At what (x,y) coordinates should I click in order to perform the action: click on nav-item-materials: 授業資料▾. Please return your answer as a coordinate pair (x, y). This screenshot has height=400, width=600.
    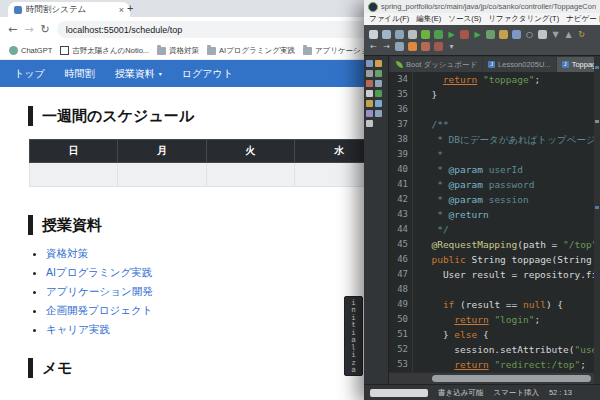
    Looking at the image, I should click on (138, 74).